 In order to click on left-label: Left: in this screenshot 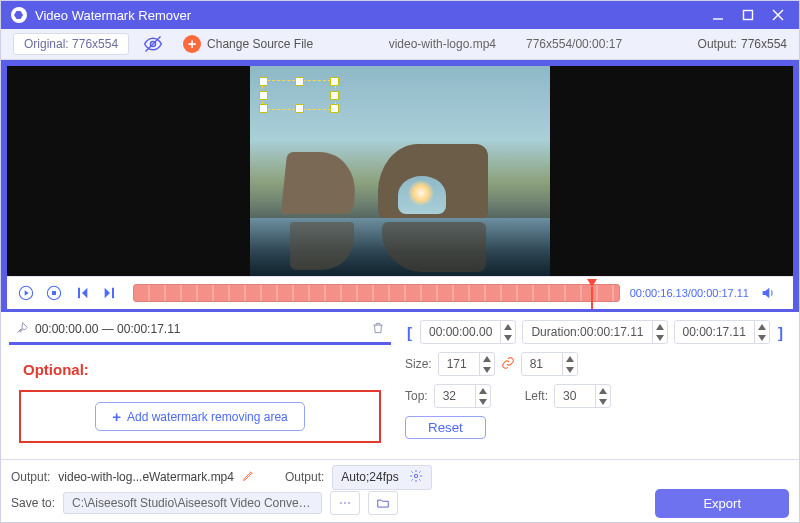, I will do `click(536, 396)`.